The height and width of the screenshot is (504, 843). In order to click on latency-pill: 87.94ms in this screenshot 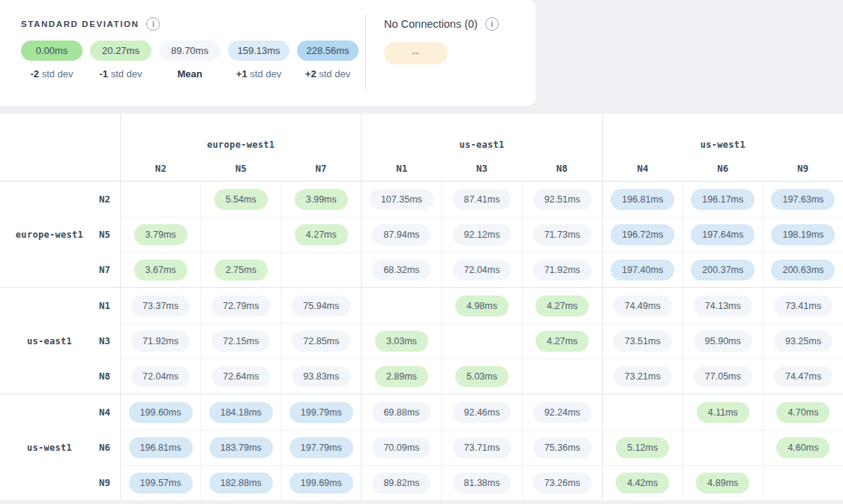, I will do `click(401, 235)`.